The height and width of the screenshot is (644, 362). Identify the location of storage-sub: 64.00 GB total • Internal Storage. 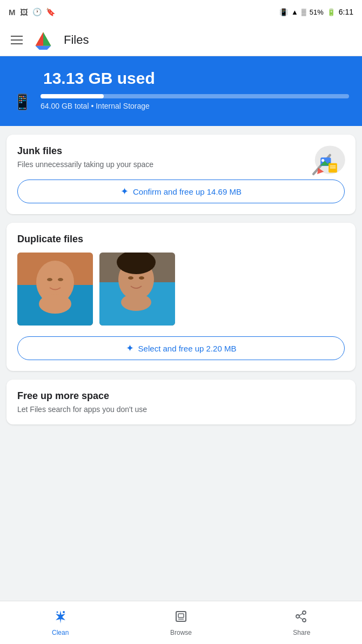
(195, 106).